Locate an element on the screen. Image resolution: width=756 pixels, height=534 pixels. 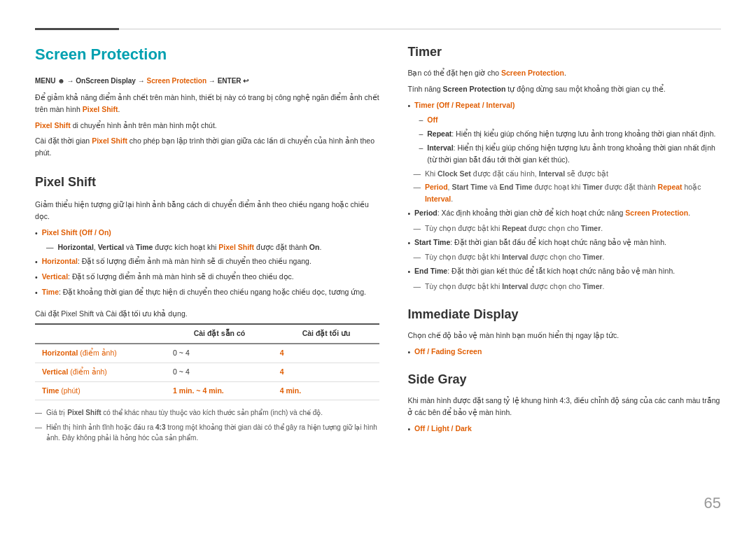
menu-path-text: MENU ☻ → OnScreen Display → Screen Prote… is located at coordinates (141, 81).